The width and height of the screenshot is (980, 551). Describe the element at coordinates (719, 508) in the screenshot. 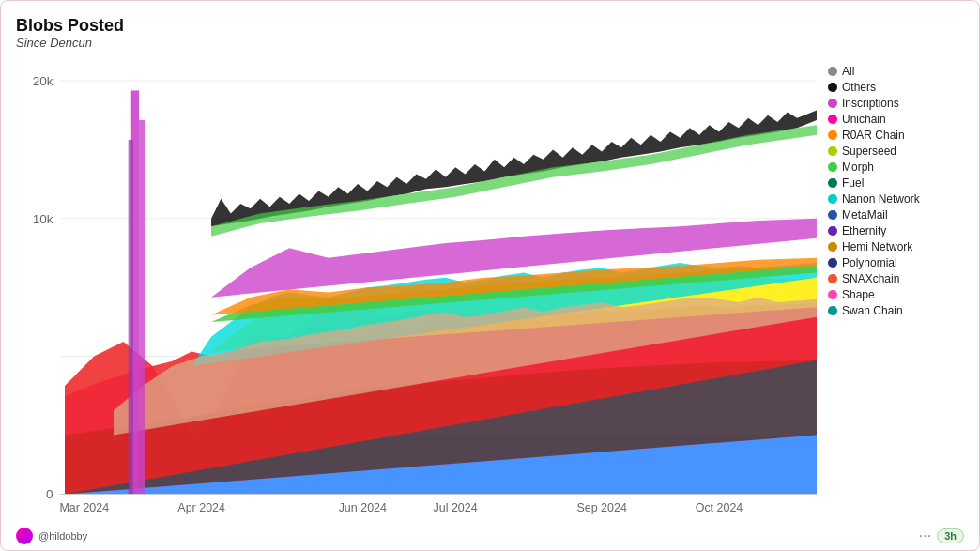

I see `svg-text: Oct 2024` at that location.